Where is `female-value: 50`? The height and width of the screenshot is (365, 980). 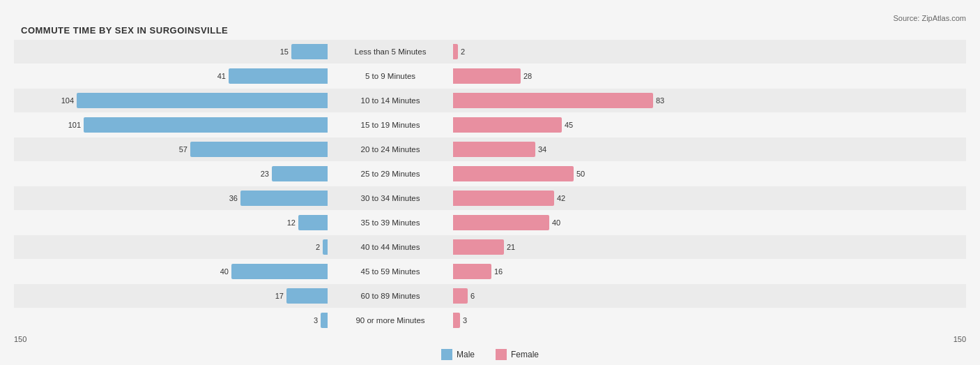
female-value: 50 is located at coordinates (588, 174).